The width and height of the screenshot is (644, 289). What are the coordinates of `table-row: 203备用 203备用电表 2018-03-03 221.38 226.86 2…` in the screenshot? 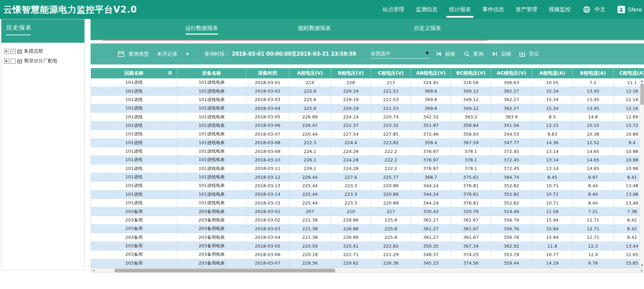 It's located at (368, 229).